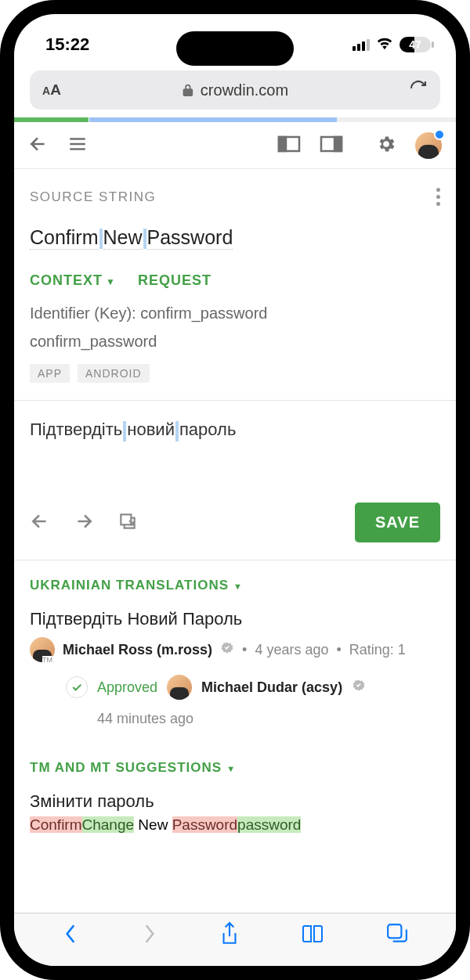 The height and width of the screenshot is (980, 470). What do you see at coordinates (386, 146) in the screenshot?
I see `settings-button` at bounding box center [386, 146].